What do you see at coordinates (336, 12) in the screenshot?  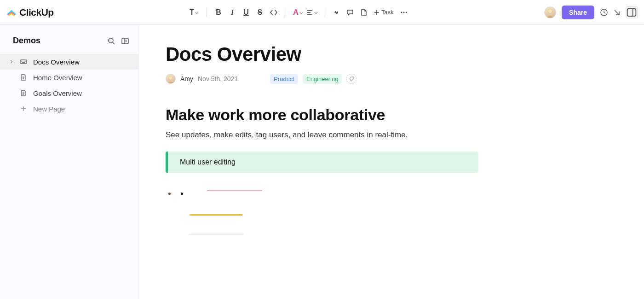 I see `link-button` at bounding box center [336, 12].